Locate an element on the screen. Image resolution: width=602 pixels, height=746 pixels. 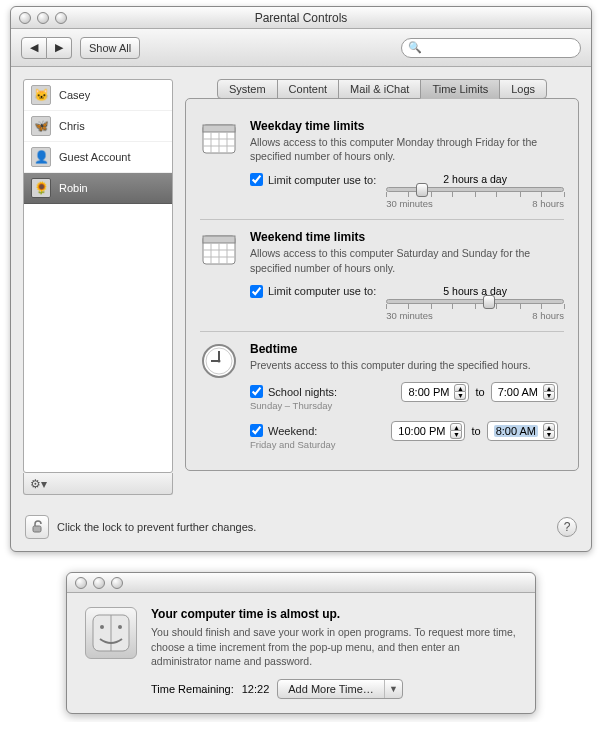
weekday-limit-label: Limit computer use to: is located at coordinates (322, 180).